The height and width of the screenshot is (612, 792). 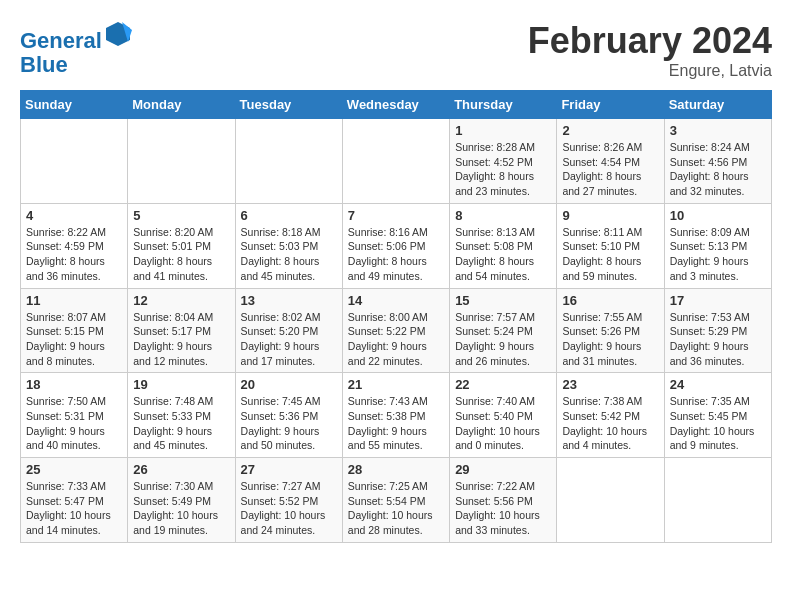 I want to click on day-info: Sunrise: 8:04 AM Sunset: 5:17 PM Dayligh…, so click(x=181, y=340).